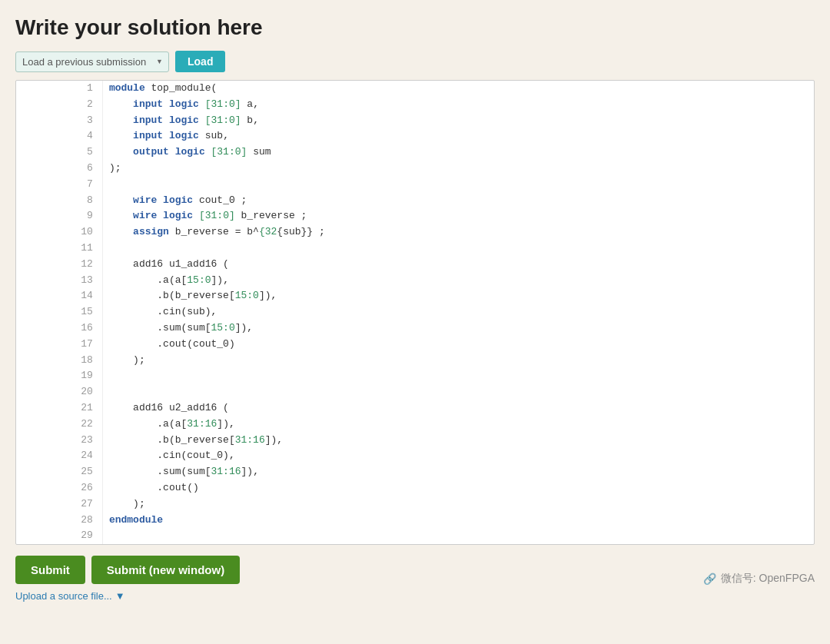 This screenshot has height=644, width=830. What do you see at coordinates (59, 312) in the screenshot?
I see `line-number: 15` at bounding box center [59, 312].